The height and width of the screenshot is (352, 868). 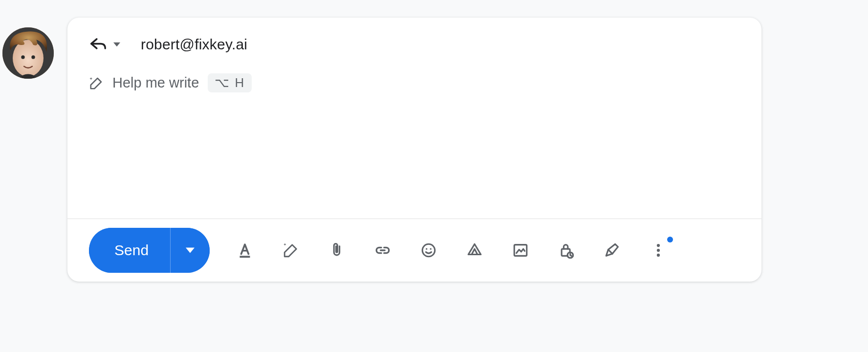 I want to click on ai-pencil-icon, so click(x=96, y=83).